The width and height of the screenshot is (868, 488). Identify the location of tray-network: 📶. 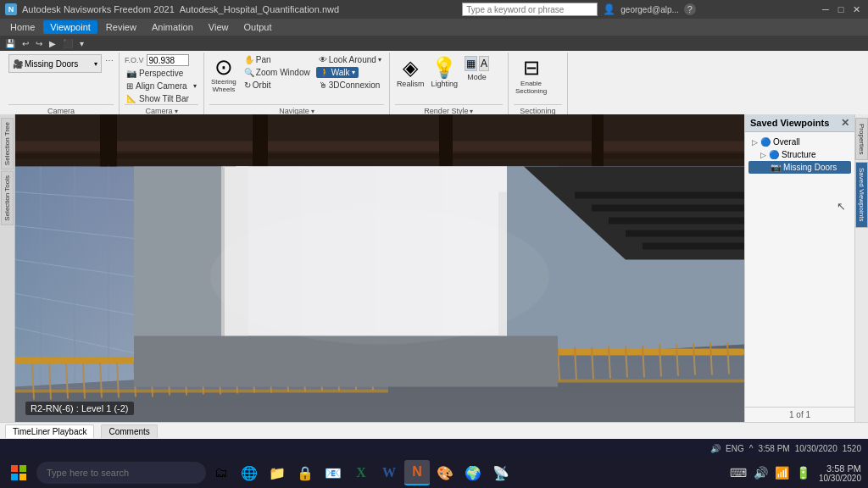
(782, 473).